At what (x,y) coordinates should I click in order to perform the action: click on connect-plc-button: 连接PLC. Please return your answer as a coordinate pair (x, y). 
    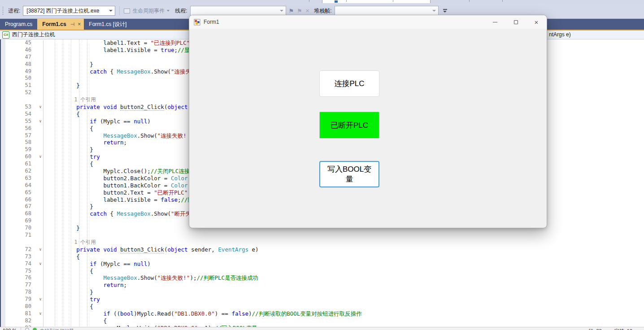
    Looking at the image, I should click on (349, 83).